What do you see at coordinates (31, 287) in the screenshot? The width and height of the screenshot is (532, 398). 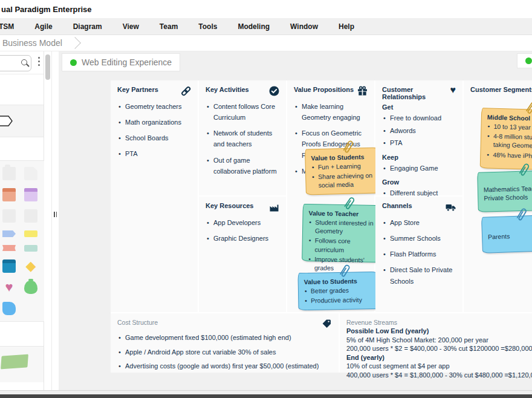 I see `moneybag-icon` at bounding box center [31, 287].